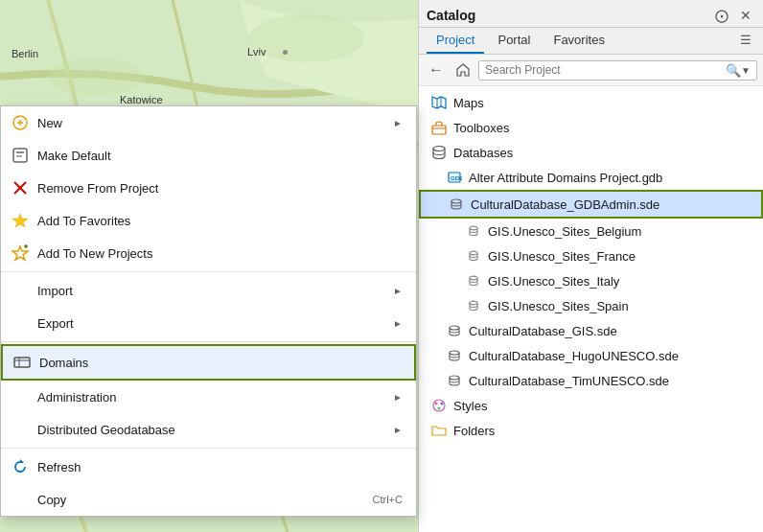 This screenshot has height=532, width=763. What do you see at coordinates (483, 153) in the screenshot?
I see `tree-label-databases: Databases` at bounding box center [483, 153].